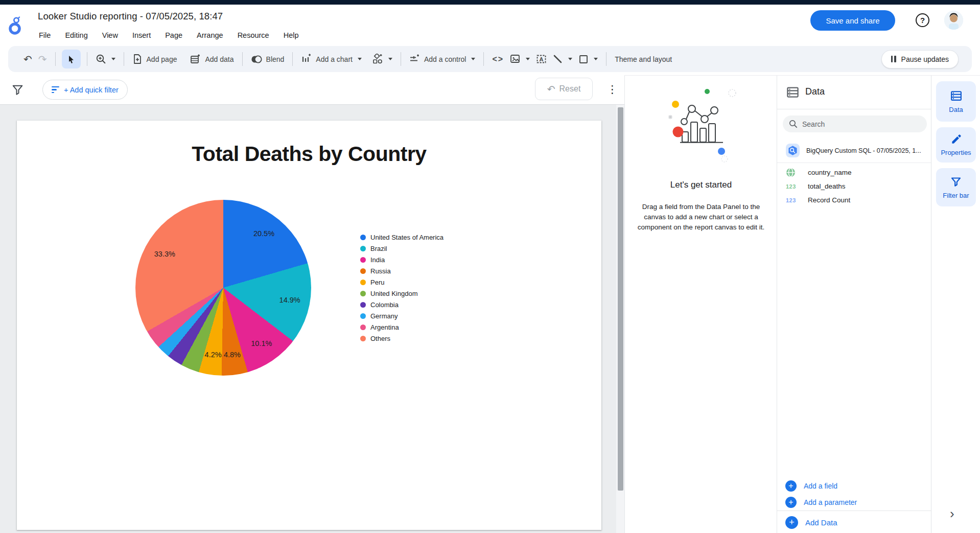  What do you see at coordinates (612, 89) in the screenshot?
I see `more-options-kebab-icon: ⋮` at bounding box center [612, 89].